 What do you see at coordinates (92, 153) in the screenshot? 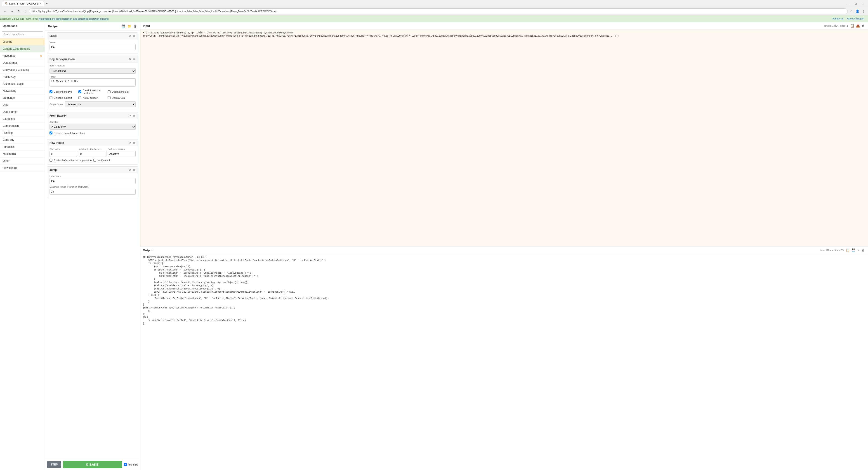
I see `raw-inflate-fields: Start index Initial output buffer size B…` at bounding box center [92, 153].